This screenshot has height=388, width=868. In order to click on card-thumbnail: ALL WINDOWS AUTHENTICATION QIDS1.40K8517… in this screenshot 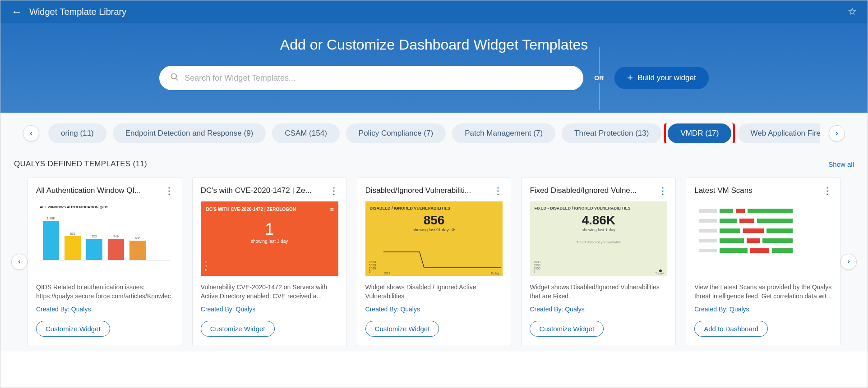, I will do `click(105, 239)`.